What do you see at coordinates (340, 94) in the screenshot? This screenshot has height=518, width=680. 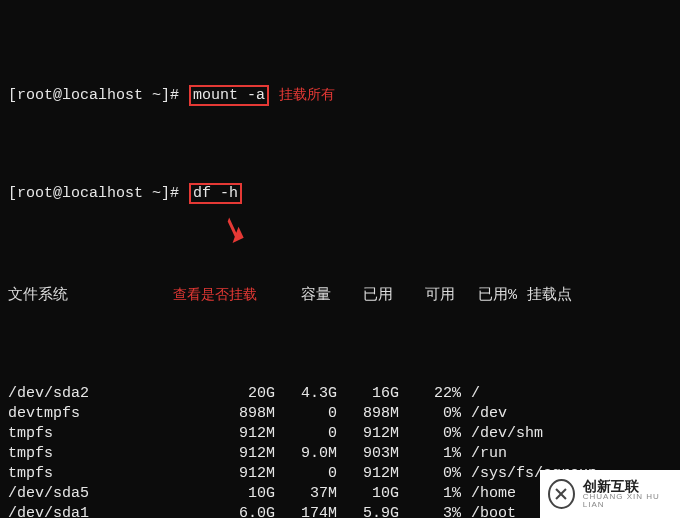 I see `cmd-line-mount: [root@localhost ~]# mount -a 挂载所有` at bounding box center [340, 94].